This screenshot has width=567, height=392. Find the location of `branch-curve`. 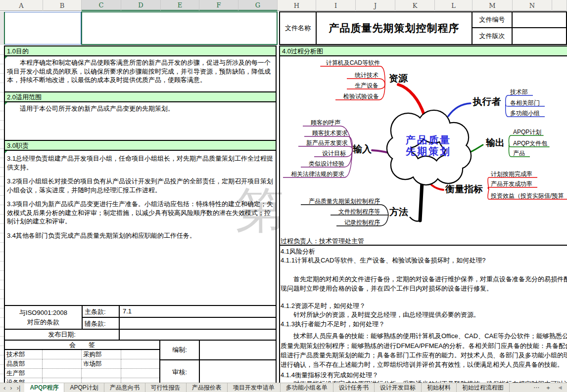

branch-curve is located at coordinates (459, 110).